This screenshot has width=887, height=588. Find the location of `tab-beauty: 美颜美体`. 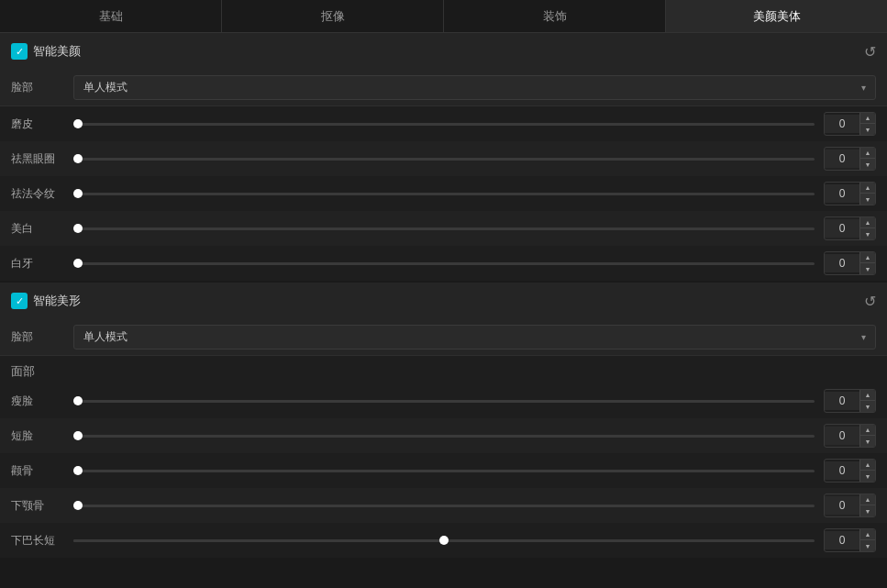

tab-beauty: 美颜美体 is located at coordinates (776, 17).